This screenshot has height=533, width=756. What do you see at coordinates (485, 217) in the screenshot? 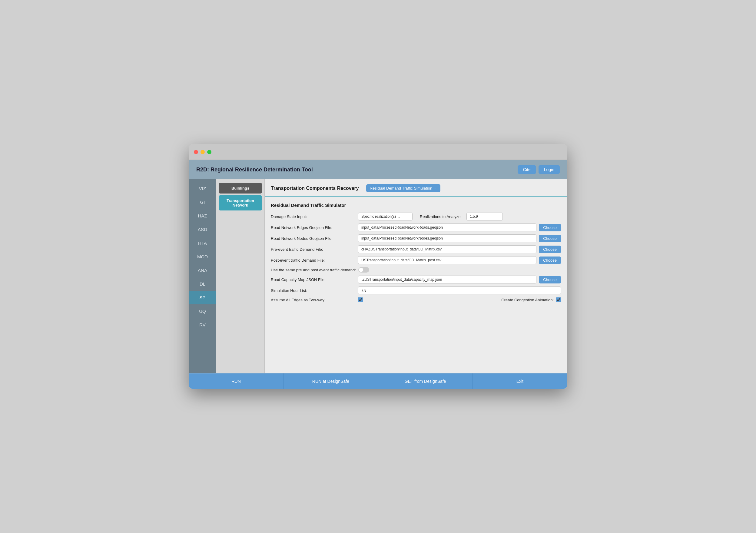
I see `realizations-input` at bounding box center [485, 217].